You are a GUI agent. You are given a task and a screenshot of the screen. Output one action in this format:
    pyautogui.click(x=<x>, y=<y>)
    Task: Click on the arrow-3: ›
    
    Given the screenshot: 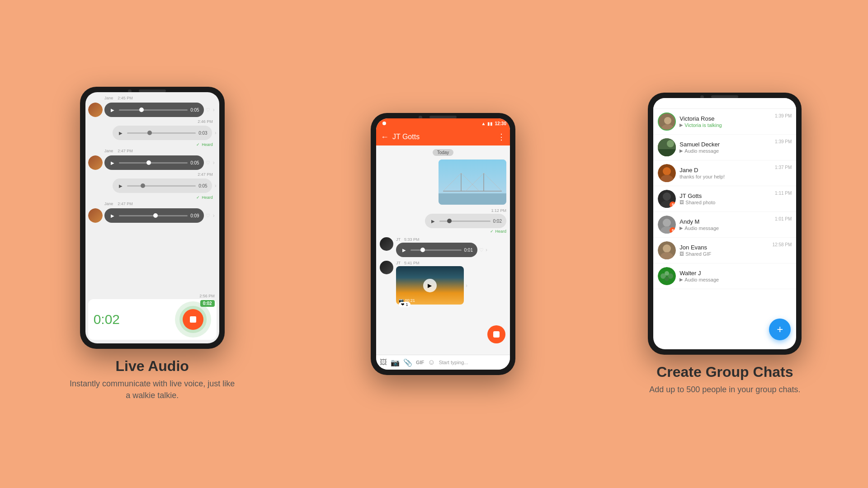 What is the action you would take?
    pyautogui.click(x=214, y=163)
    